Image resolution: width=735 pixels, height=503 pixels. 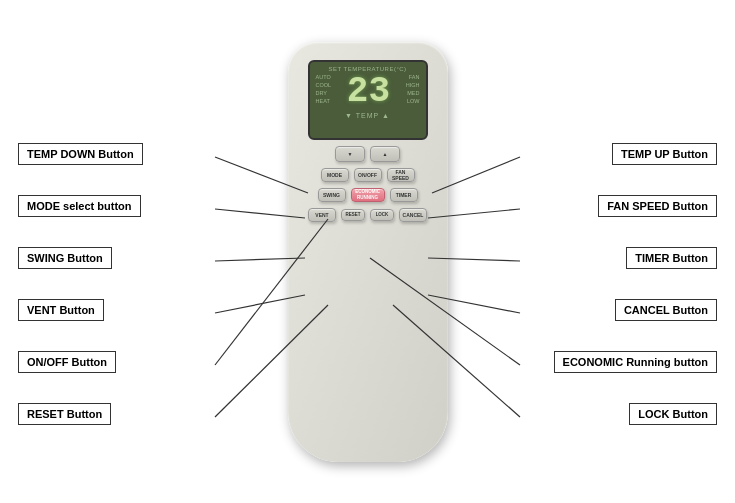 I want to click on temp-display: 23, so click(x=368, y=92).